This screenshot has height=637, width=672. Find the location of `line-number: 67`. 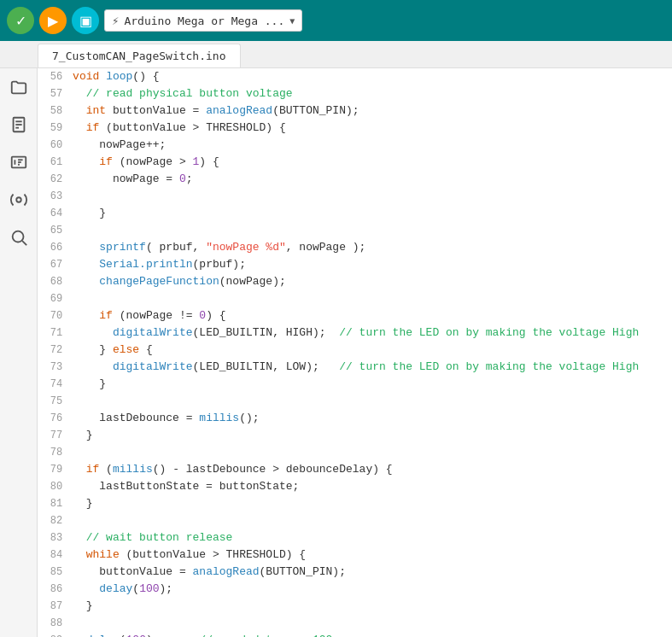

line-number: 67 is located at coordinates (55, 265).